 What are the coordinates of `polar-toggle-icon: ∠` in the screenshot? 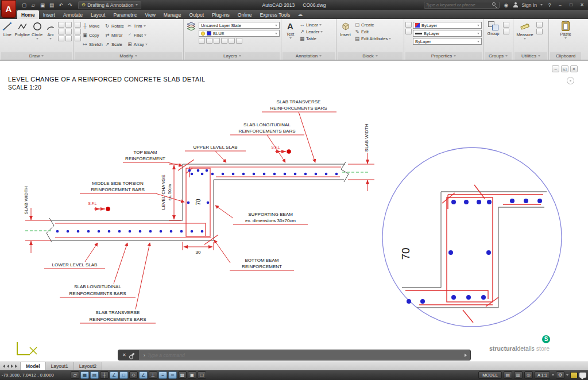 It's located at (114, 375).